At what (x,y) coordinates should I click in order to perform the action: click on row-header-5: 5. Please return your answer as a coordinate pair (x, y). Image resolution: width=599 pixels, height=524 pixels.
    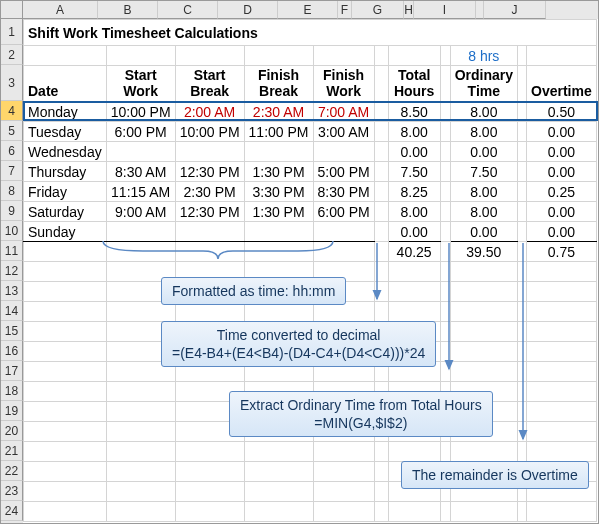
    Looking at the image, I should click on (12, 131).